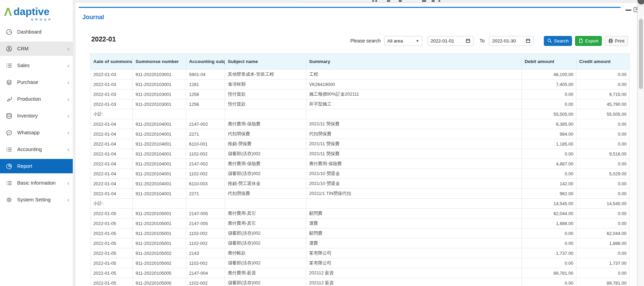  What do you see at coordinates (9, 166) in the screenshot?
I see `report-icon` at bounding box center [9, 166].